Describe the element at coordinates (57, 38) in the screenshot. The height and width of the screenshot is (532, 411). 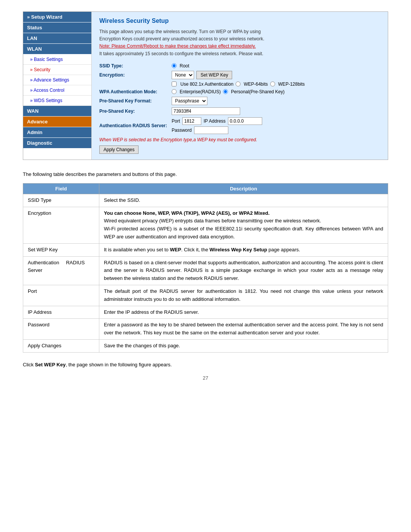
I see `sidebar-item-lan: LAN` at that location.